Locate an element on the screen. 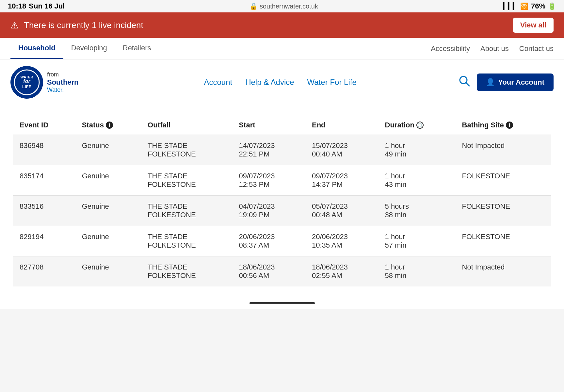 The image size is (564, 392). col-duration: Duration 🕐 is located at coordinates (417, 125).